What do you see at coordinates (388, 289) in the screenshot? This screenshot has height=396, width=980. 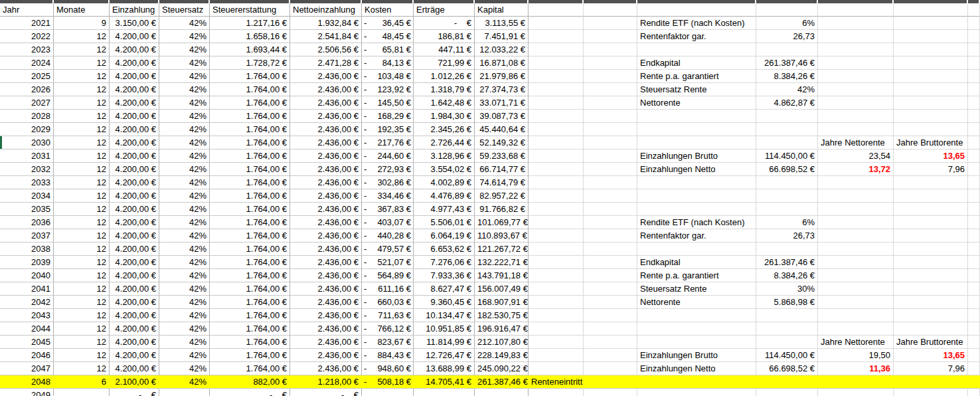 I see `cell-kosten: -611,16 €` at bounding box center [388, 289].